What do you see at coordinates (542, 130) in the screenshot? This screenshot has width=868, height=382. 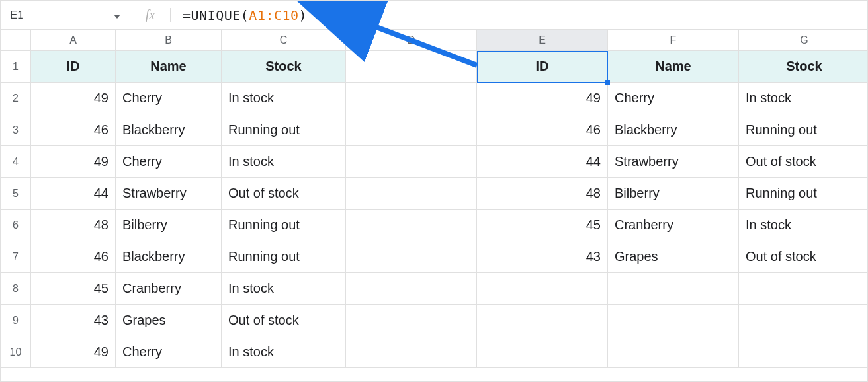 I see `cell-E3: 46` at bounding box center [542, 130].